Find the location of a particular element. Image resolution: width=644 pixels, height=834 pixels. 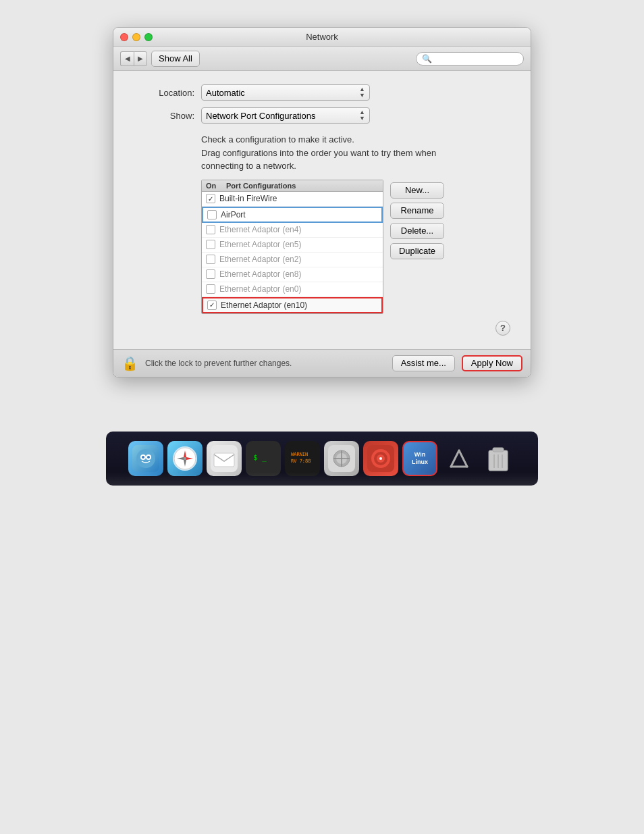

window-title: Network is located at coordinates (322, 36).